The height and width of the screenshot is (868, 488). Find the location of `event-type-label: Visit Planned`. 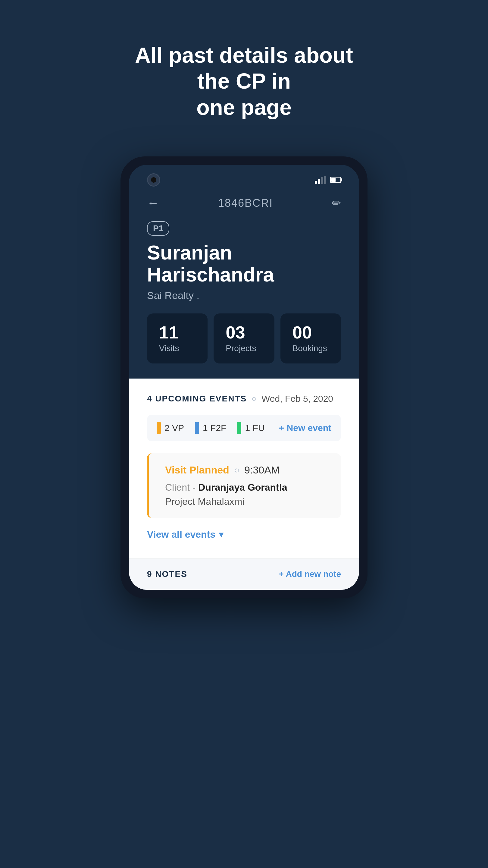

event-type-label: Visit Planned is located at coordinates (197, 470).